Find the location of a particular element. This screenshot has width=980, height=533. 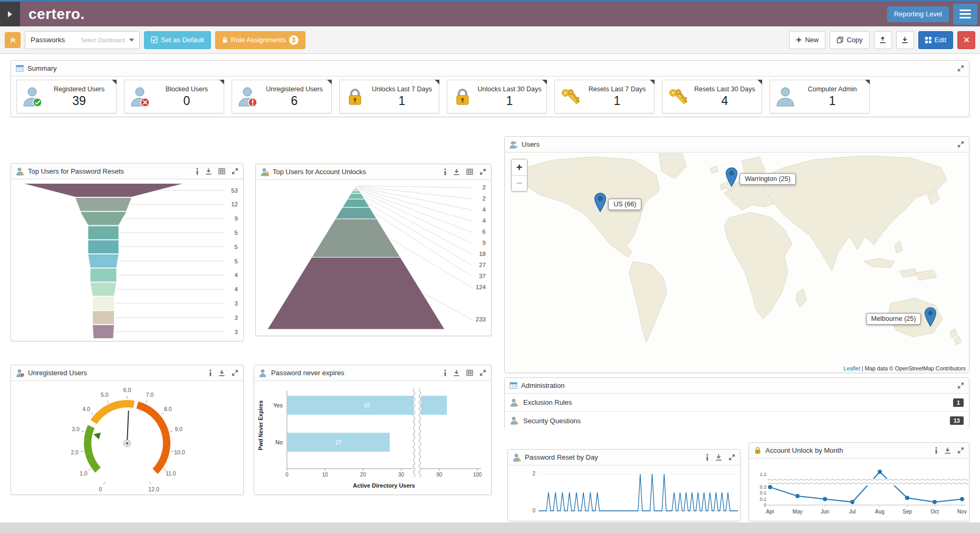

new-button: New is located at coordinates (807, 40).